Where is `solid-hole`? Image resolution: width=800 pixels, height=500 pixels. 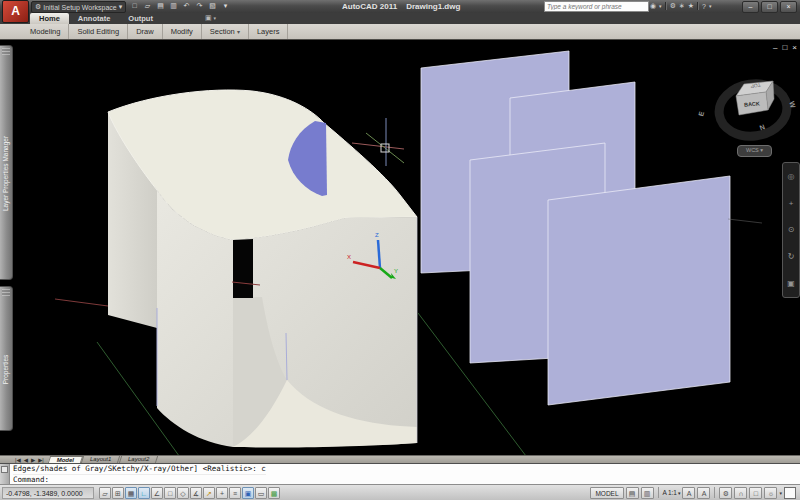
solid-hole is located at coordinates (243, 268).